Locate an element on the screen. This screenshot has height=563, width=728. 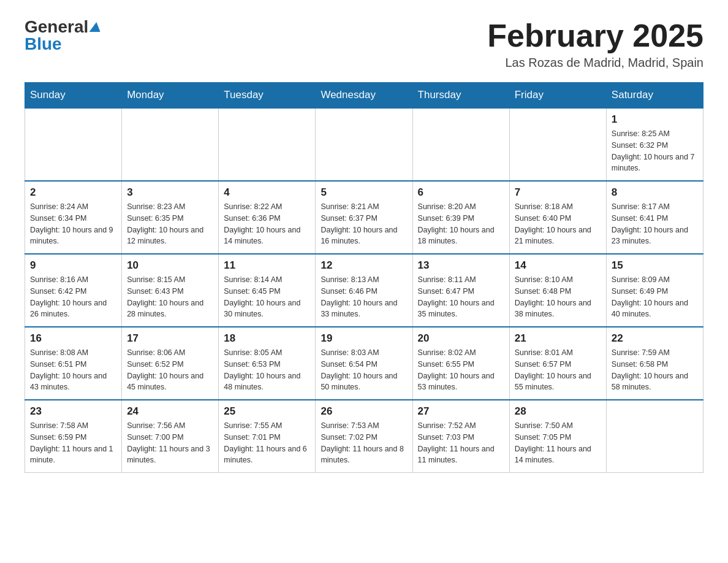
calendar-cell: 13Sunrise: 8:11 AMSunset: 6:47 PMDayligh… is located at coordinates (461, 291).